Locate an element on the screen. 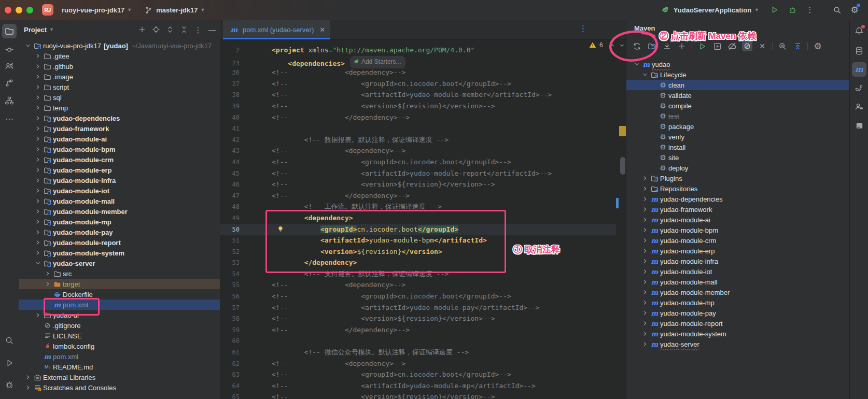 Image resolution: width=868 pixels, height=399 pixels. settings-gear-button: ⚙ is located at coordinates (818, 46).